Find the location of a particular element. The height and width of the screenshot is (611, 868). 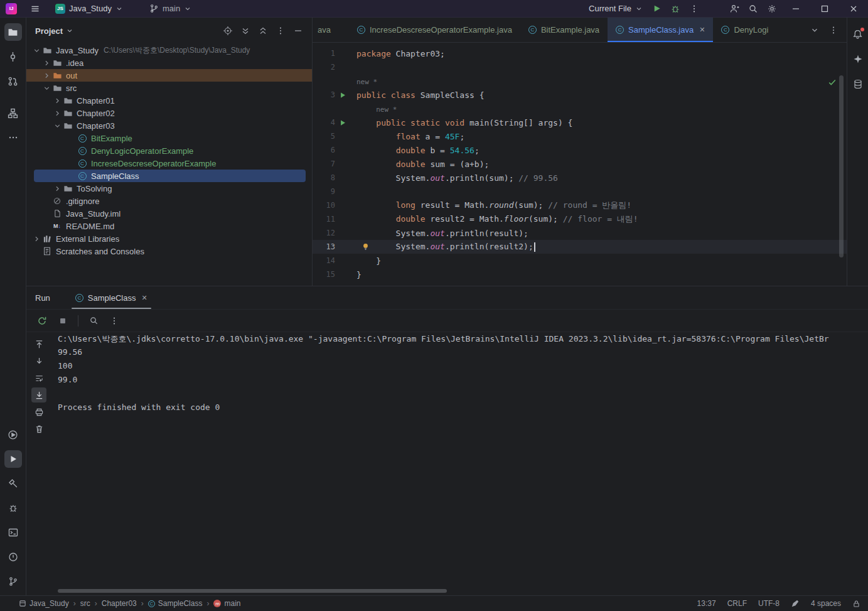

run-tool-icon is located at coordinates (13, 459).